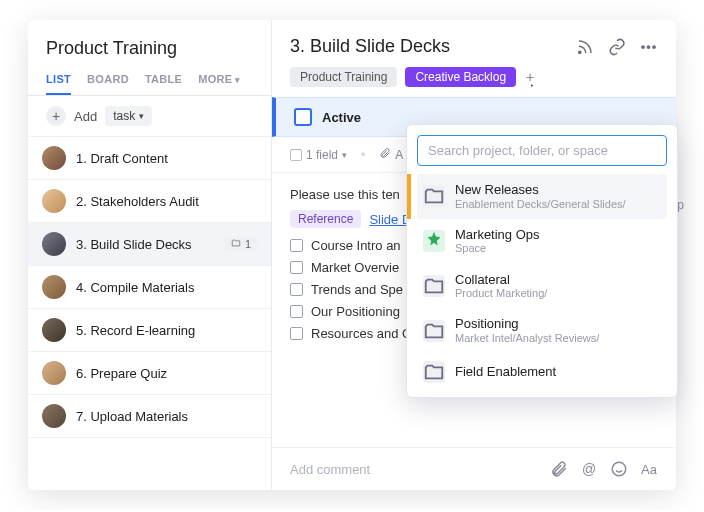 This screenshot has height=512, width=704. I want to click on reference-link: Slide D, so click(390, 220).